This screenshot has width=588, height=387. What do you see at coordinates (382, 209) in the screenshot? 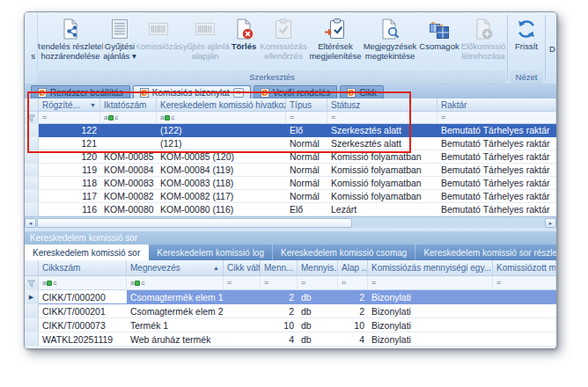
I see `cell-statusz: Lezárt` at bounding box center [382, 209].